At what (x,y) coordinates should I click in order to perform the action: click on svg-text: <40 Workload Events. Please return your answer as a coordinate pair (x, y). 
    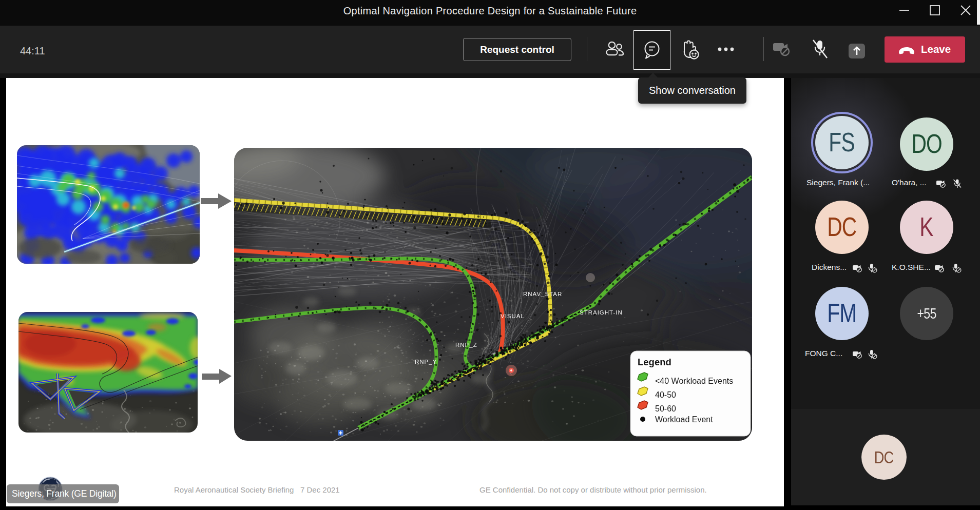
    Looking at the image, I should click on (694, 381).